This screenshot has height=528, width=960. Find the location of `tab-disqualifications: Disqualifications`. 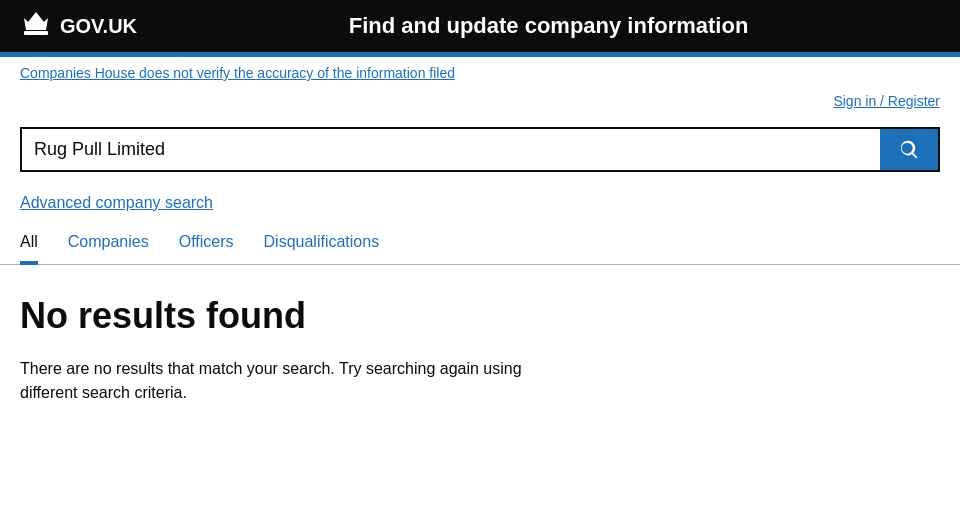

tab-disqualifications: Disqualifications is located at coordinates (322, 246).